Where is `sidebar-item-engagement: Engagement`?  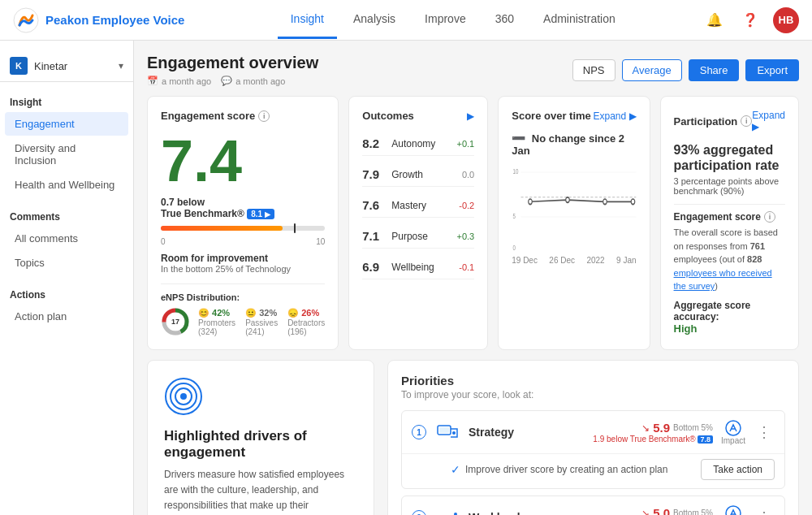
sidebar-item-engagement: Engagement is located at coordinates (67, 123).